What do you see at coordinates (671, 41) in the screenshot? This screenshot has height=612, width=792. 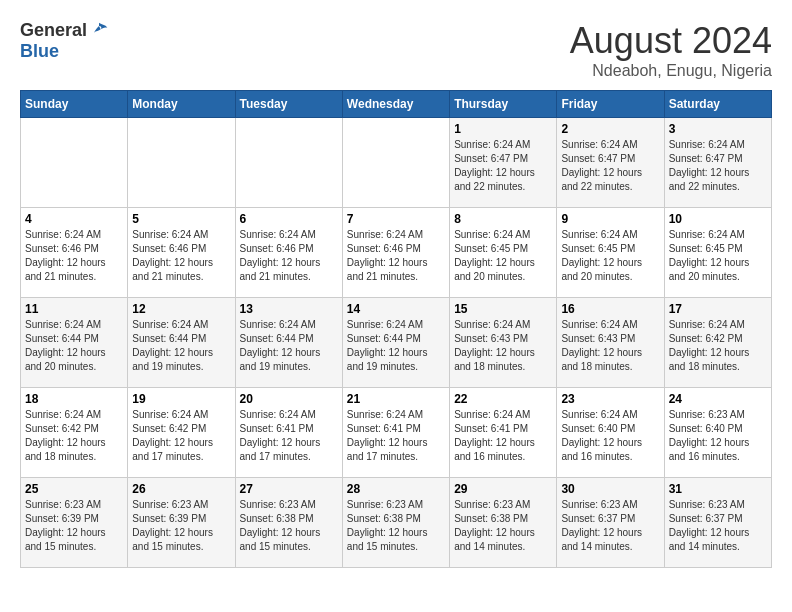 I see `month-year-title: August 2024` at bounding box center [671, 41].